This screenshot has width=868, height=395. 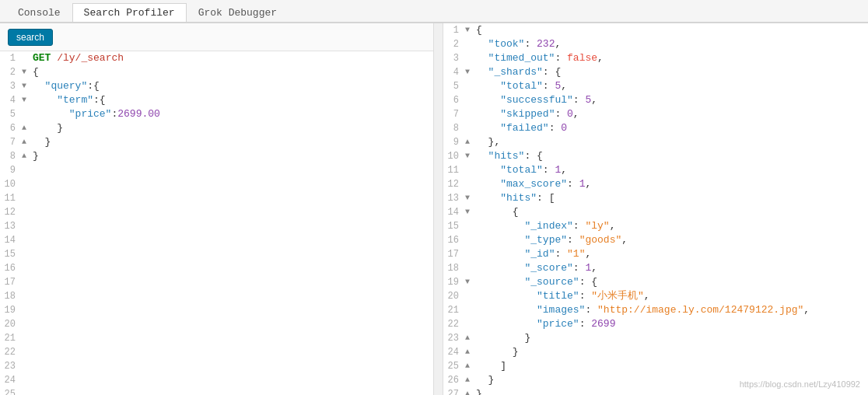 I want to click on fold-4: ▼, so click(x=26, y=100).